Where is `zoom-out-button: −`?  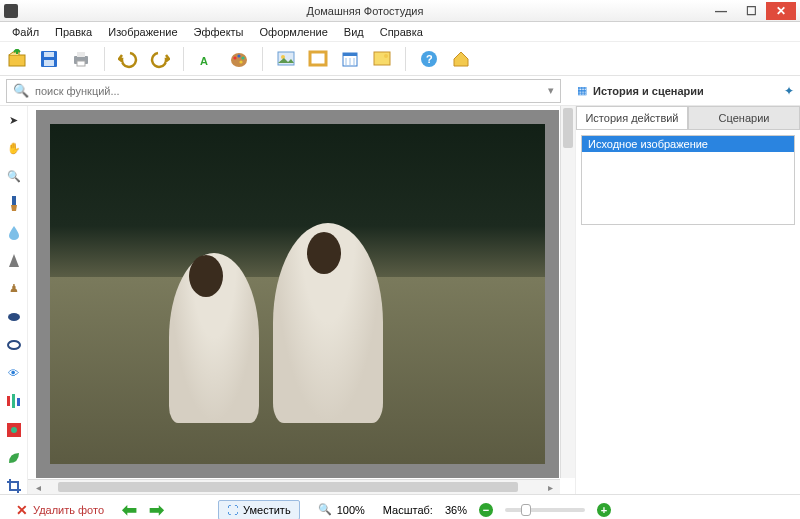 zoom-out-button: − is located at coordinates (486, 510).